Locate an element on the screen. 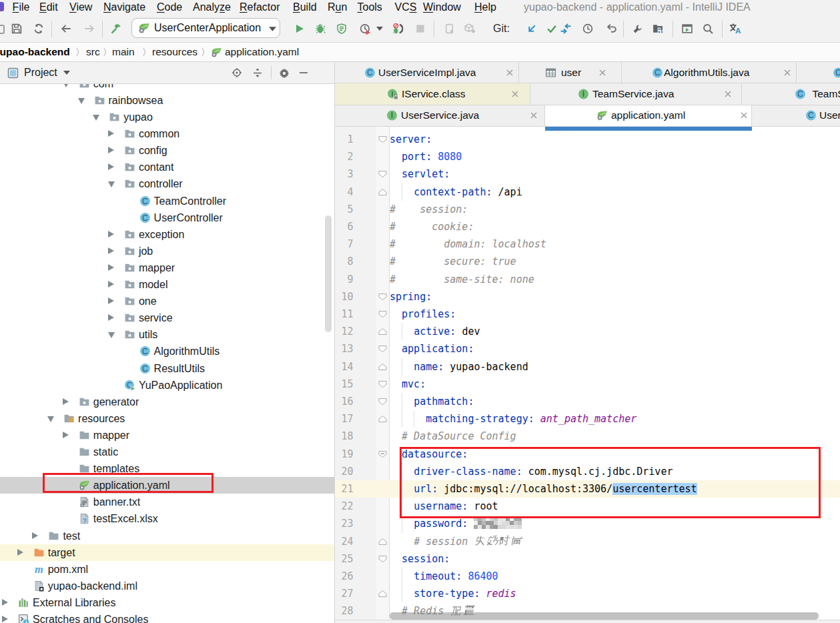 The width and height of the screenshot is (840, 623). editor-tab-partial is located at coordinates (818, 72).